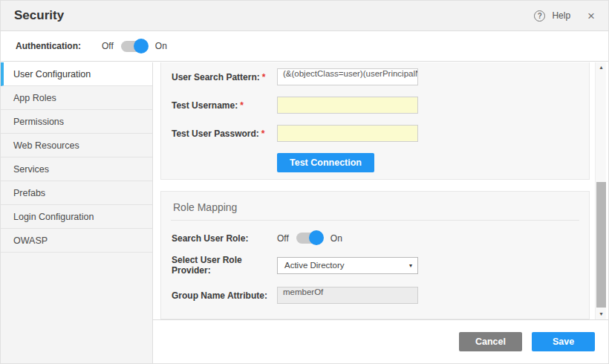 The image size is (609, 364). Describe the element at coordinates (76, 98) in the screenshot. I see `sidebar-item-app-roles: App Roles` at that location.